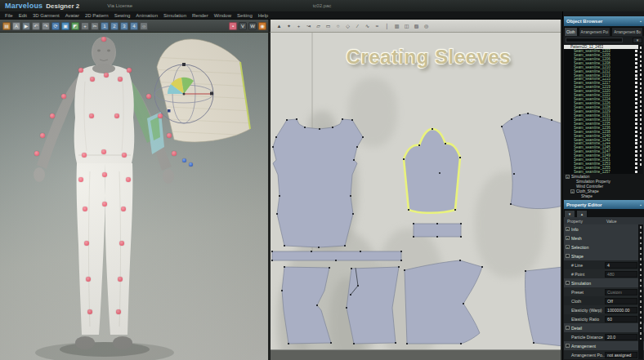  What do you see at coordinates (621, 319) in the screenshot?
I see `property-value: 60` at bounding box center [621, 319].